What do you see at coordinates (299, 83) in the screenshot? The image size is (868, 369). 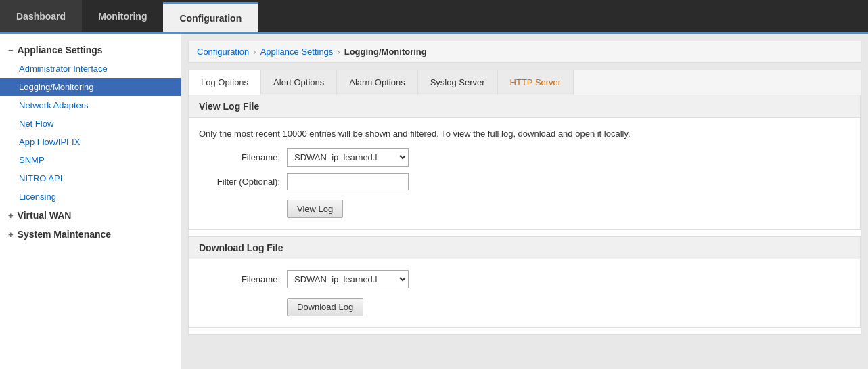 I see `tab-alert-options: Alert Options` at bounding box center [299, 83].